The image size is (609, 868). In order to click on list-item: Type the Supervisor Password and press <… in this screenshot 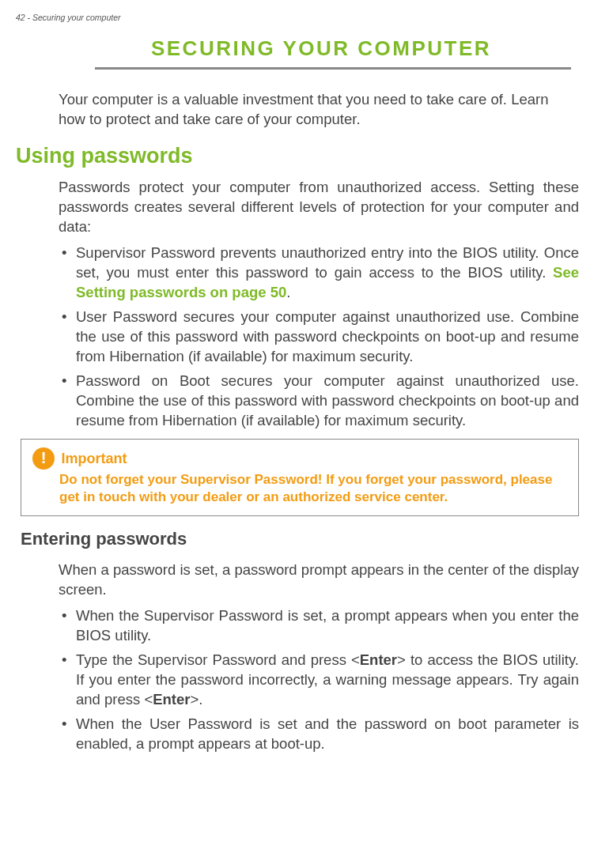, I will do `click(319, 680)`.